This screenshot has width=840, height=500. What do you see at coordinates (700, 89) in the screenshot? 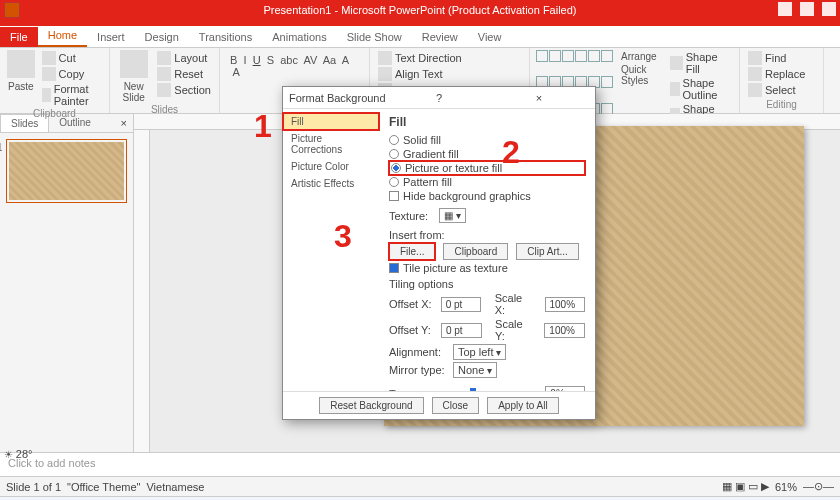
I see `shape-outline-button: Shape Outline` at bounding box center [700, 89].